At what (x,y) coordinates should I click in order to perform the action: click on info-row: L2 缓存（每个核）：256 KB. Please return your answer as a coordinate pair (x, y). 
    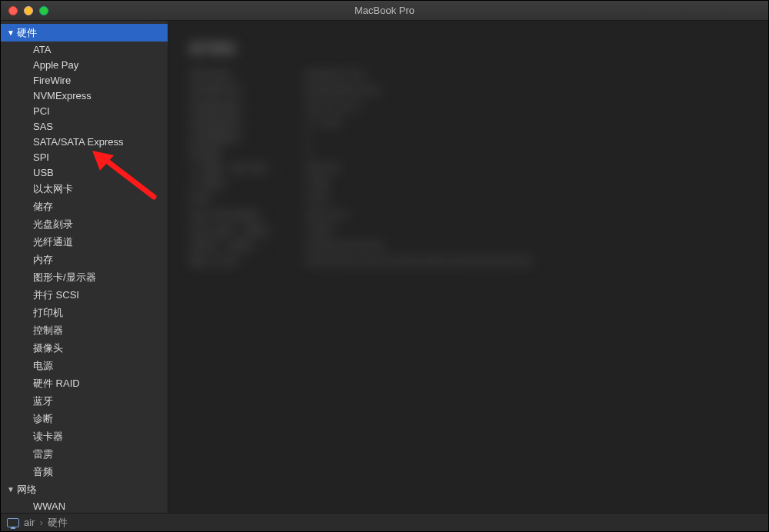
    Looking at the image, I should click on (468, 168).